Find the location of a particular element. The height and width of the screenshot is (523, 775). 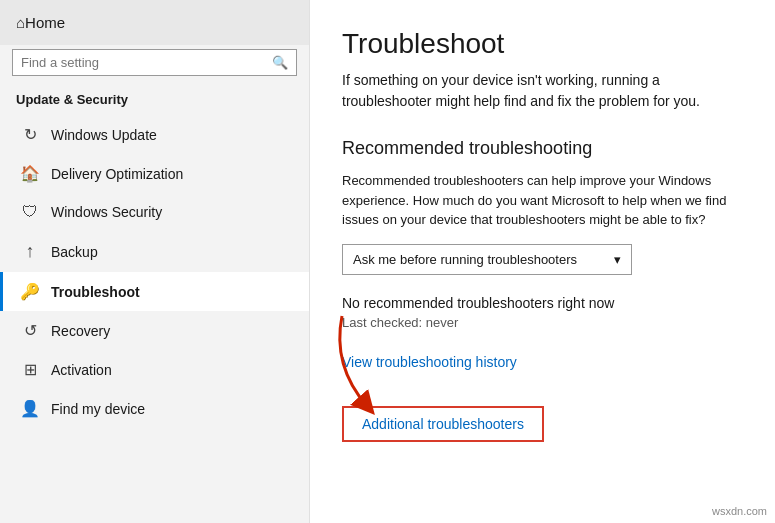

sidebar-item-delivery-optimization: 🏠 Delivery Optimization is located at coordinates (154, 174).